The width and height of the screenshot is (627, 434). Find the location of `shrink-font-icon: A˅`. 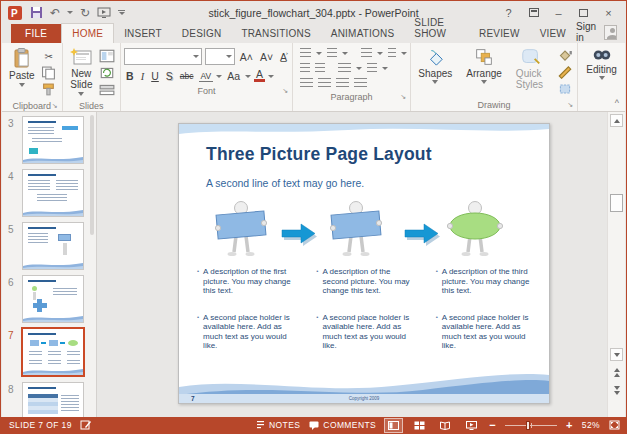

shrink-font-icon: A˅ is located at coordinates (266, 57).